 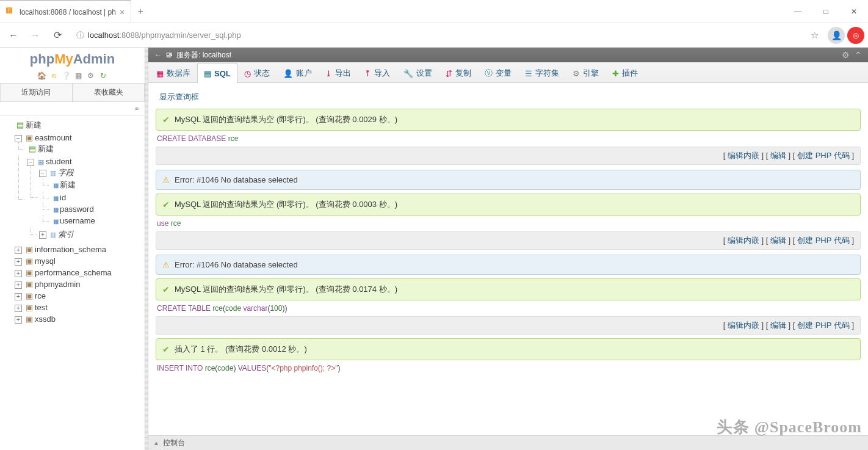 I want to click on window-minimize-button: —, so click(x=798, y=11).